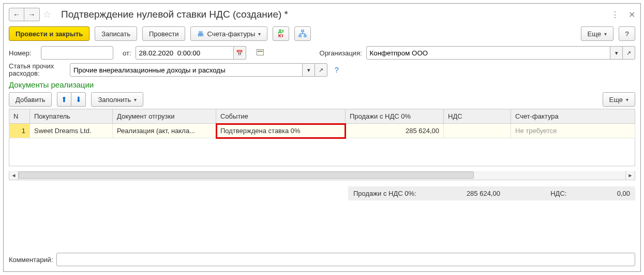 The image size is (644, 275). I want to click on post-and-close-button: Провести и закрыть, so click(49, 34).